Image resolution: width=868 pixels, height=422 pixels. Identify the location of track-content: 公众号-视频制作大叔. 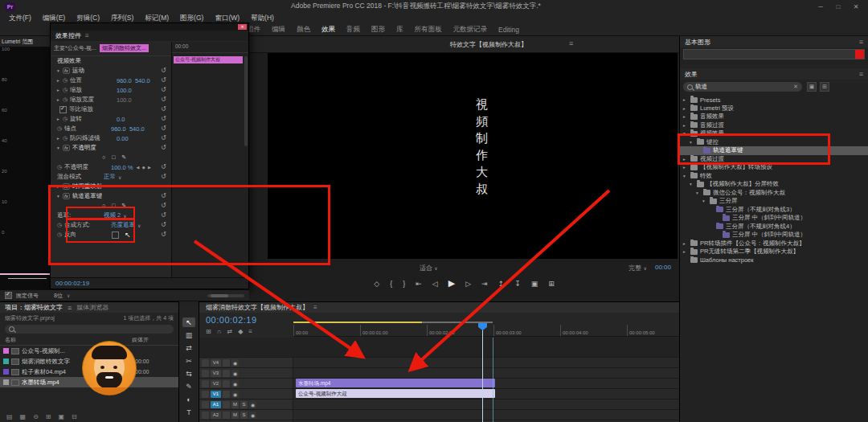
(486, 394).